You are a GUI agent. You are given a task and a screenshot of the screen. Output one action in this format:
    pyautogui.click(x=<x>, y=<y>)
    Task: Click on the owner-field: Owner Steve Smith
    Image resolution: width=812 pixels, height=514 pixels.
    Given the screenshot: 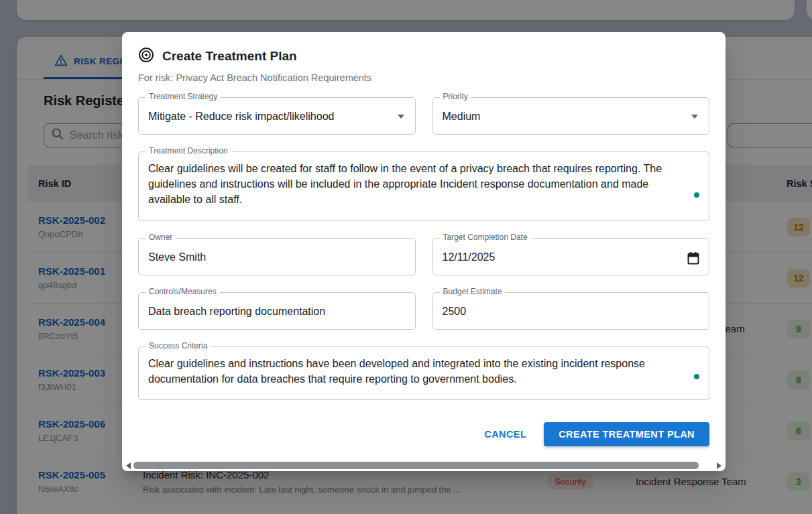 What is the action you would take?
    pyautogui.click(x=277, y=257)
    